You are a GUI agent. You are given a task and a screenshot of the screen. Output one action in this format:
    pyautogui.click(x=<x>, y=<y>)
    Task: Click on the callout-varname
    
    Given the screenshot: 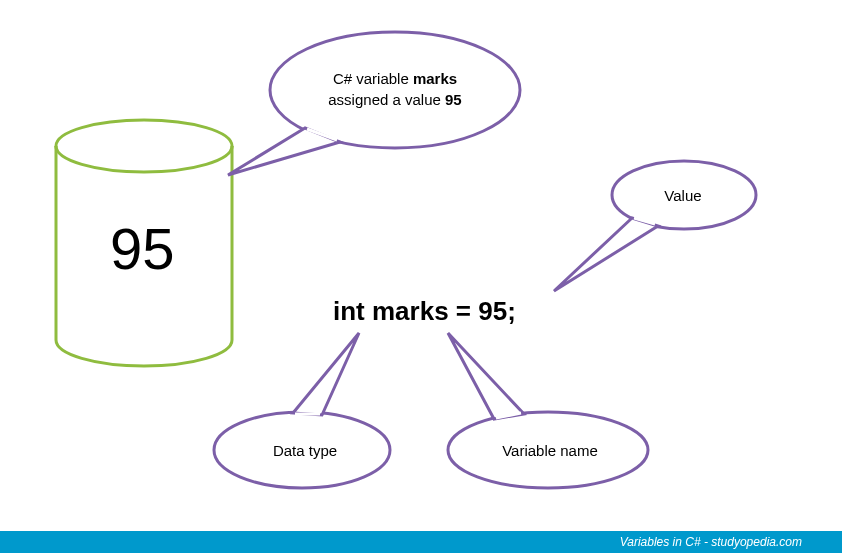 What is the action you would take?
    pyautogui.click(x=548, y=410)
    